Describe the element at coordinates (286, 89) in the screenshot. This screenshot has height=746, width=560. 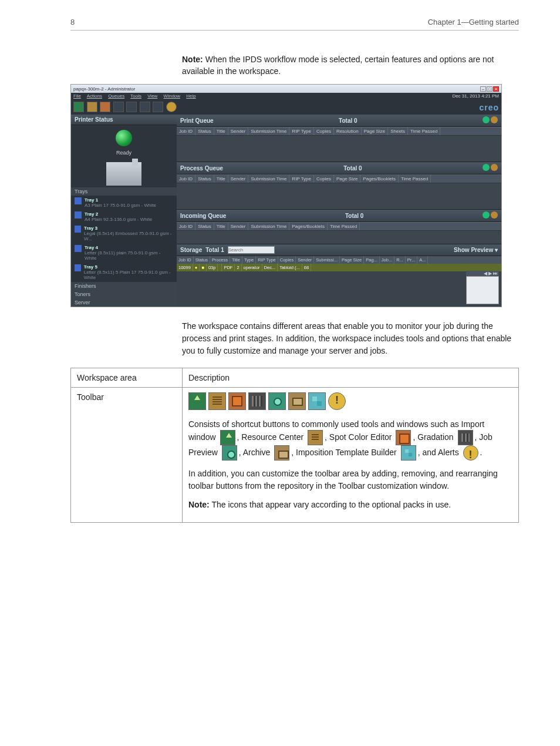
I see `window-titlebar: papqx-300m-2 - Administrator –□×` at that location.